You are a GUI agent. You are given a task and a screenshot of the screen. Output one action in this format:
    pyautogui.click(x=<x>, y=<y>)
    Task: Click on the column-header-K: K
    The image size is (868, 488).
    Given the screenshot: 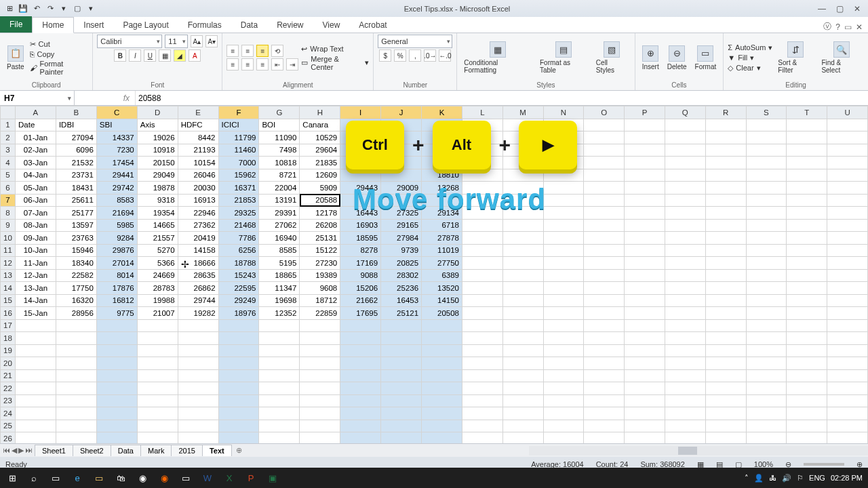 What is the action you would take?
    pyautogui.click(x=442, y=113)
    